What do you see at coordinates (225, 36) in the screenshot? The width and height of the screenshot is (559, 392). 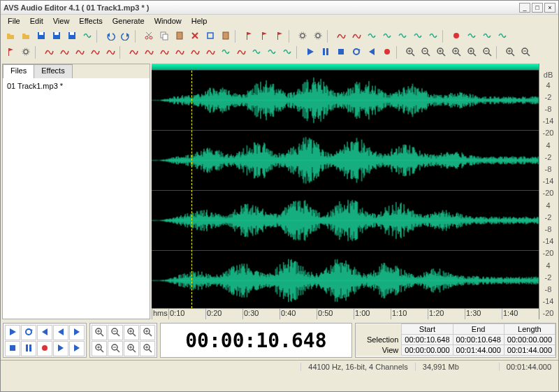 I see `mix-paste-button` at bounding box center [225, 36].